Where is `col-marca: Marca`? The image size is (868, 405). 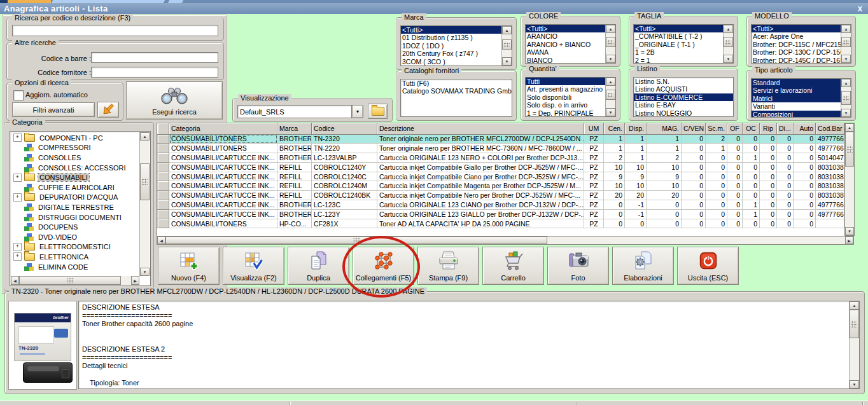
col-marca: Marca is located at coordinates (295, 128).